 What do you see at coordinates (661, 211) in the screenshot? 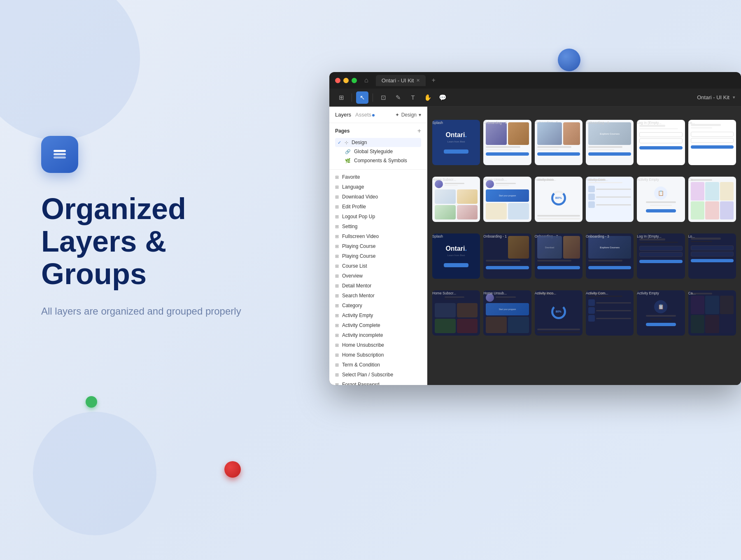
I see `empty-btn` at bounding box center [661, 211].